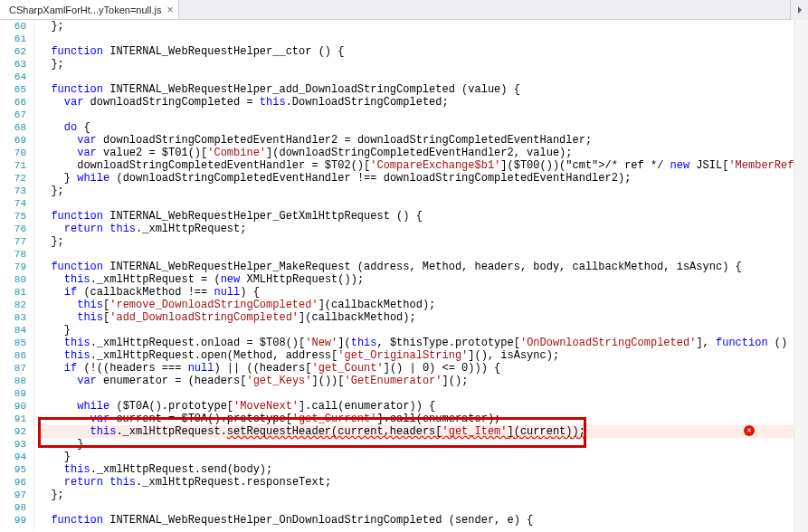  Describe the element at coordinates (13, 115) in the screenshot. I see `line-number: 67` at that location.